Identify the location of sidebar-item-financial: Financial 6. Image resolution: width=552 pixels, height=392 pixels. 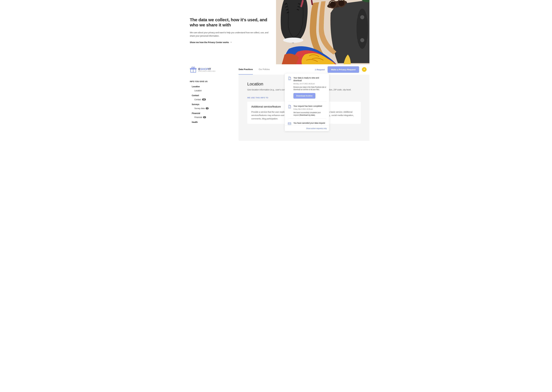
(215, 117).